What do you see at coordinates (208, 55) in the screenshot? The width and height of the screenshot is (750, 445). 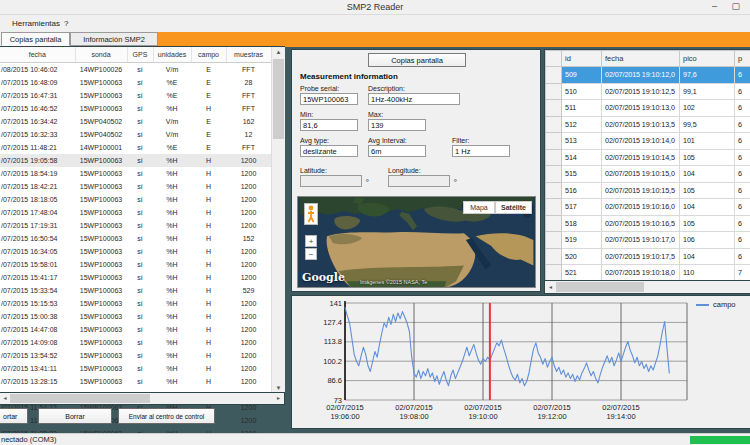 I see `col-campo: campo` at bounding box center [208, 55].